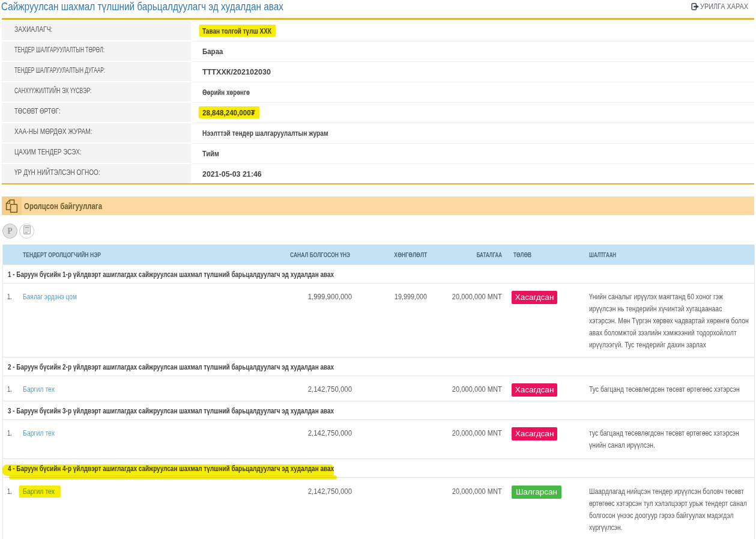  What do you see at coordinates (473, 72) in the screenshot?
I see `info-value: ТТТХХК/202102030` at bounding box center [473, 72].